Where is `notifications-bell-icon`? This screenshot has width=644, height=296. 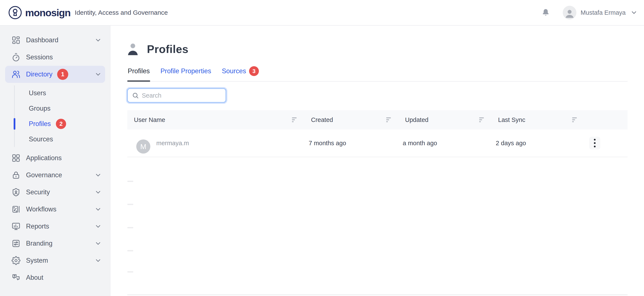 notifications-bell-icon is located at coordinates (546, 13).